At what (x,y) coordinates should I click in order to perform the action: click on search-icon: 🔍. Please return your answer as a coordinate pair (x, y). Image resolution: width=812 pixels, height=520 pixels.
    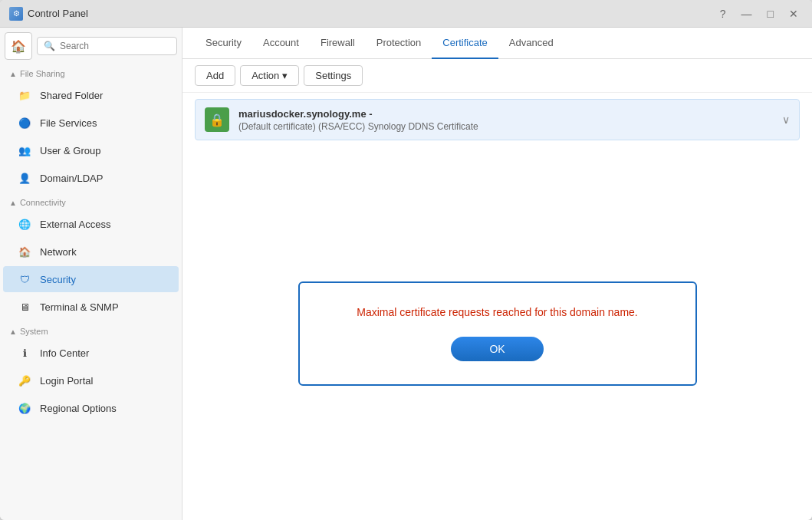
    Looking at the image, I should click on (49, 46).